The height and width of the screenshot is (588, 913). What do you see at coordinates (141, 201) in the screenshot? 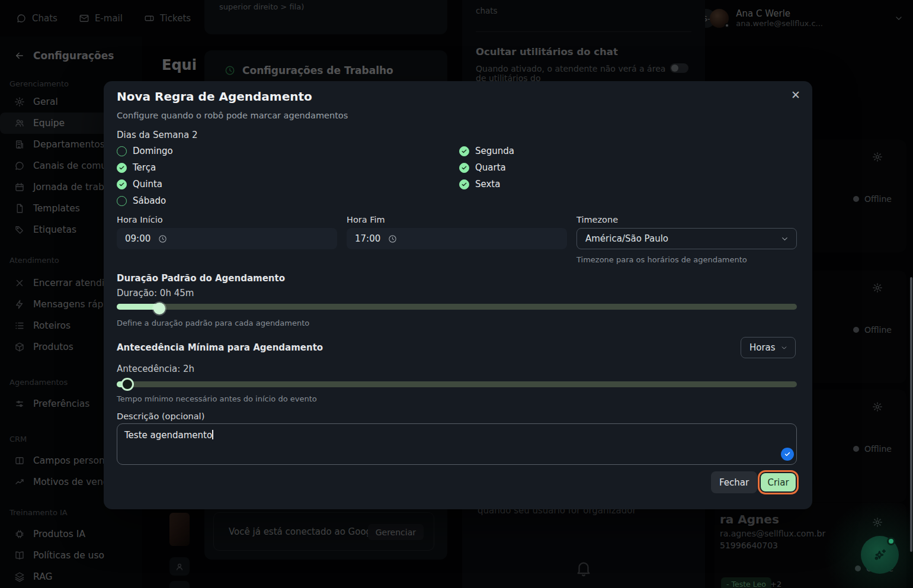
I see `day-checkbox-sabado: Sábado` at bounding box center [141, 201].